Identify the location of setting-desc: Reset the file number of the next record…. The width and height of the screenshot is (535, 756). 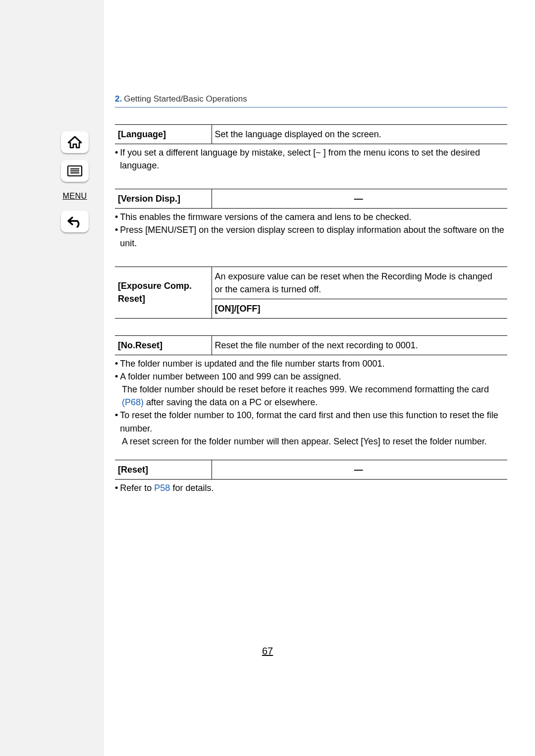
(360, 345).